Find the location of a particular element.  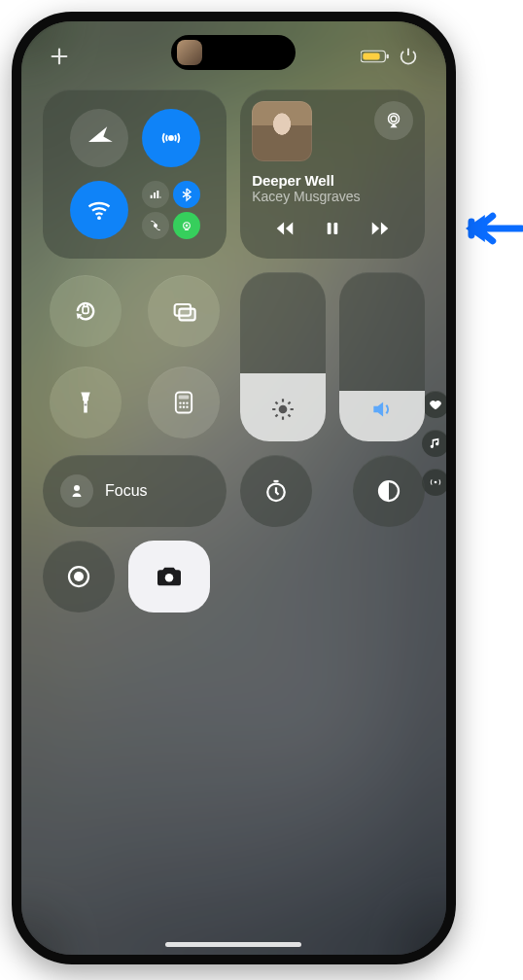

next-track-button is located at coordinates (380, 230).